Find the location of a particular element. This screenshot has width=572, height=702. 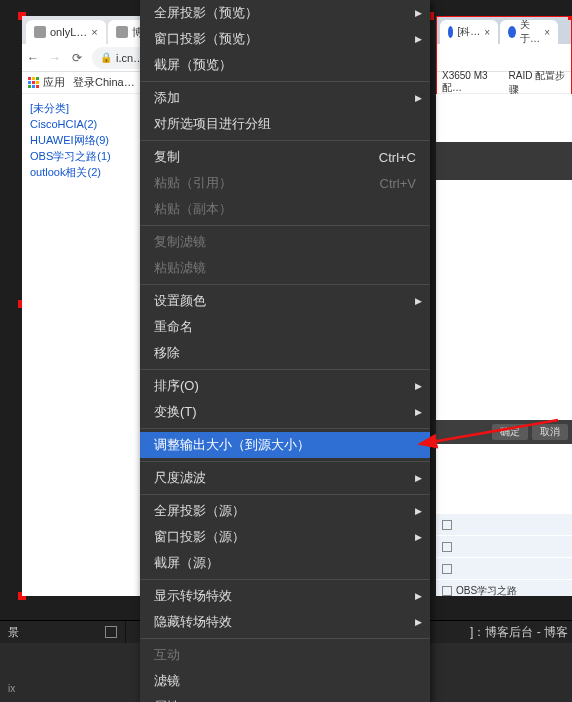

dock-label: 景 is located at coordinates (14, 632).